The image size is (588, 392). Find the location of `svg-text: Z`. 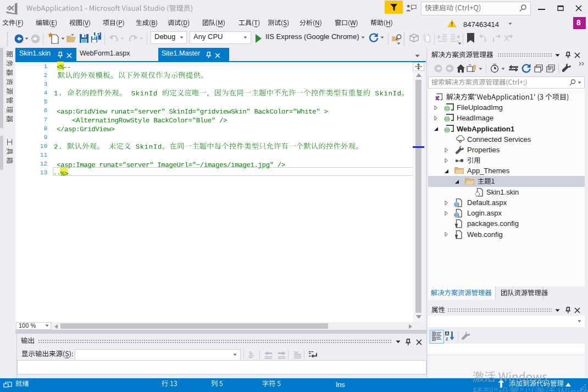

svg-text: Z is located at coordinates (447, 339).